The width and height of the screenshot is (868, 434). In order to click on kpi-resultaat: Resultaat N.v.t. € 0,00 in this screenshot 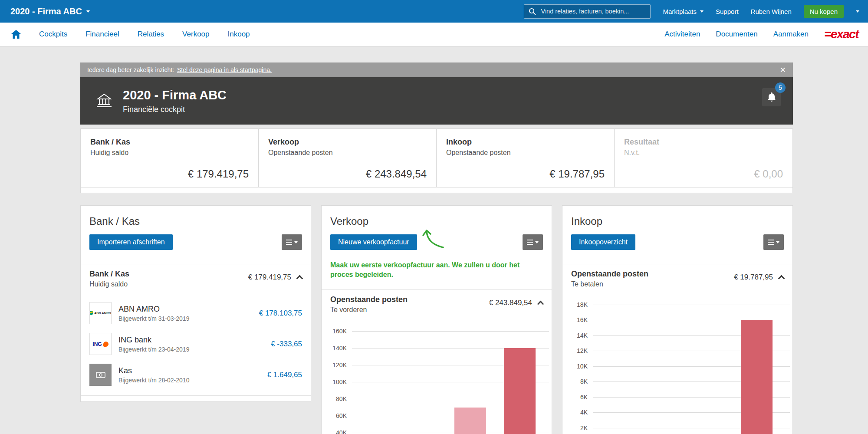, I will do `click(704, 158)`.